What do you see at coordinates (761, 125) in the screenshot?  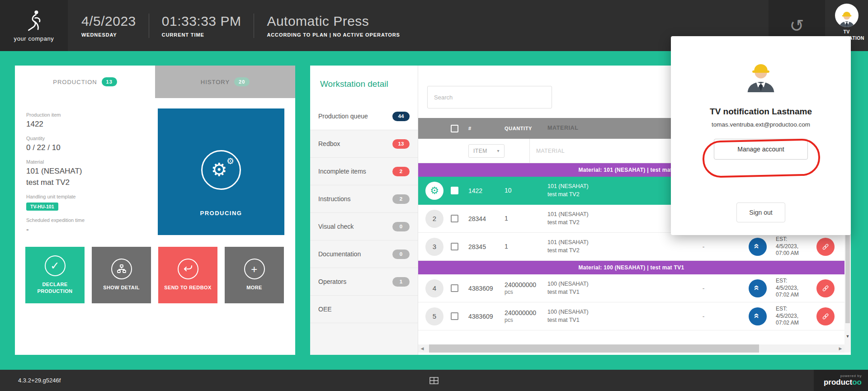 I see `popup-user-email: tomas.ventruba.ext@productoo.com` at bounding box center [761, 125].